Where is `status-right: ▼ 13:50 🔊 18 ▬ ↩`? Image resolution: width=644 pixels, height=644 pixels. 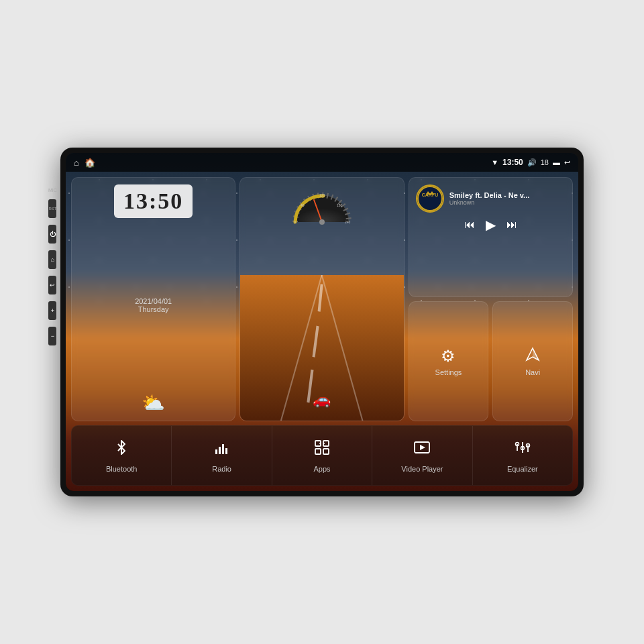
status-right: ▼ 13:50 🔊 18 ▬ ↩ is located at coordinates (531, 162).